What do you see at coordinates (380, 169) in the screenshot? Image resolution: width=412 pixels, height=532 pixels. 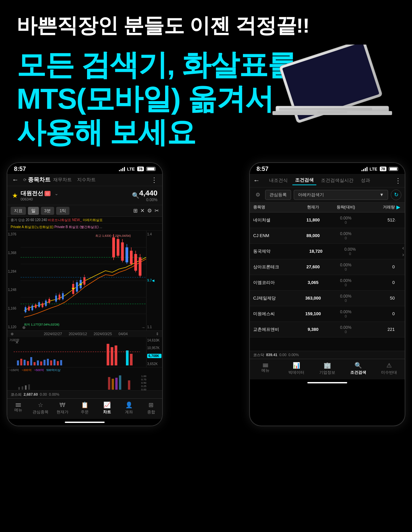 I see `phone2-status-icons: LTE 78` at bounding box center [380, 169].